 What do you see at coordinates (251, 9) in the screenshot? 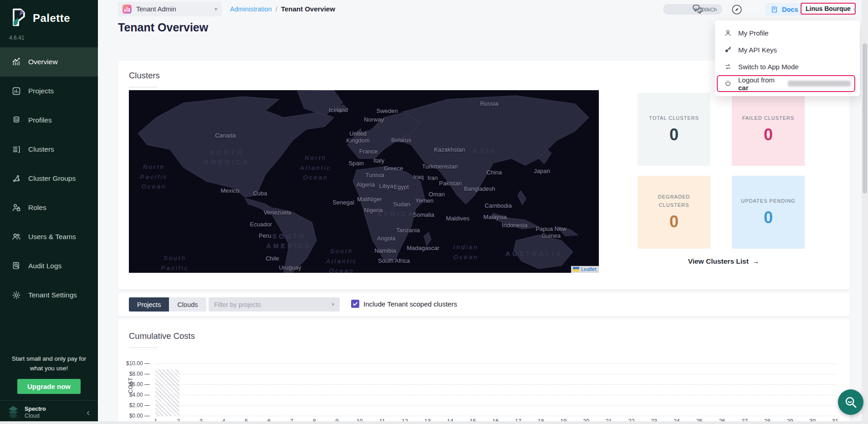
I see `breadcrumb-administration: Administration` at bounding box center [251, 9].